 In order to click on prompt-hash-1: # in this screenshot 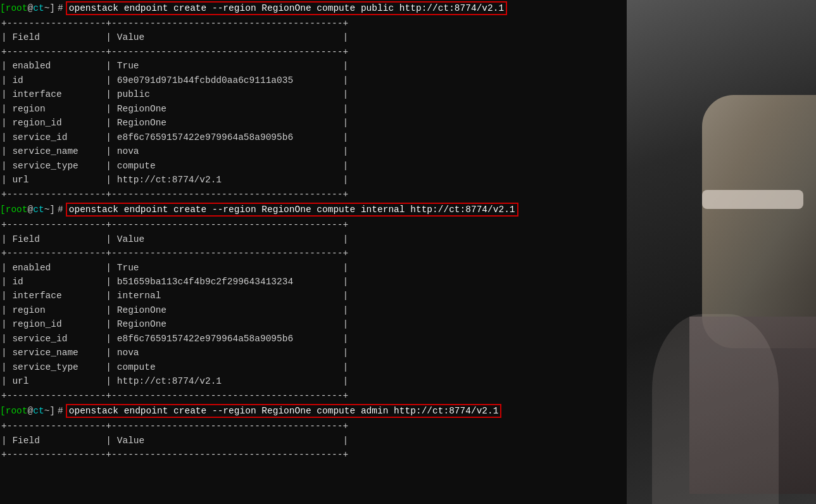, I will do `click(61, 8)`.